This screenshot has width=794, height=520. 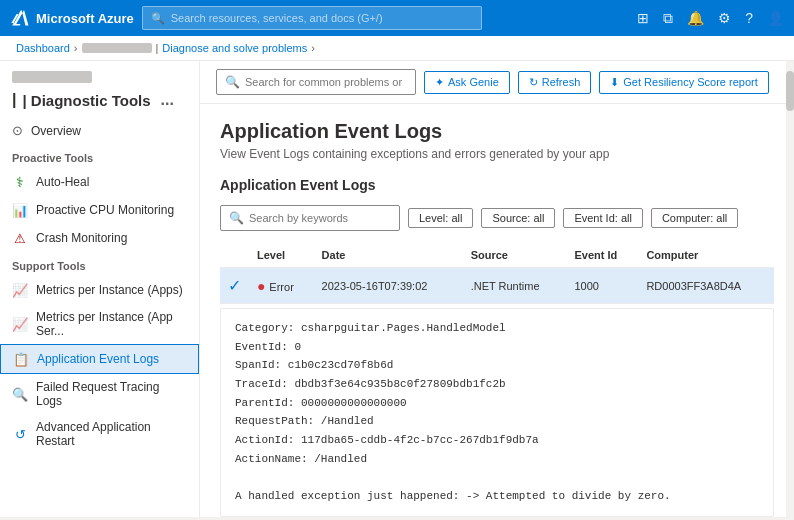 I want to click on global-search-bar: 🔍 Search resources, services, and docs (…, so click(x=312, y=18).